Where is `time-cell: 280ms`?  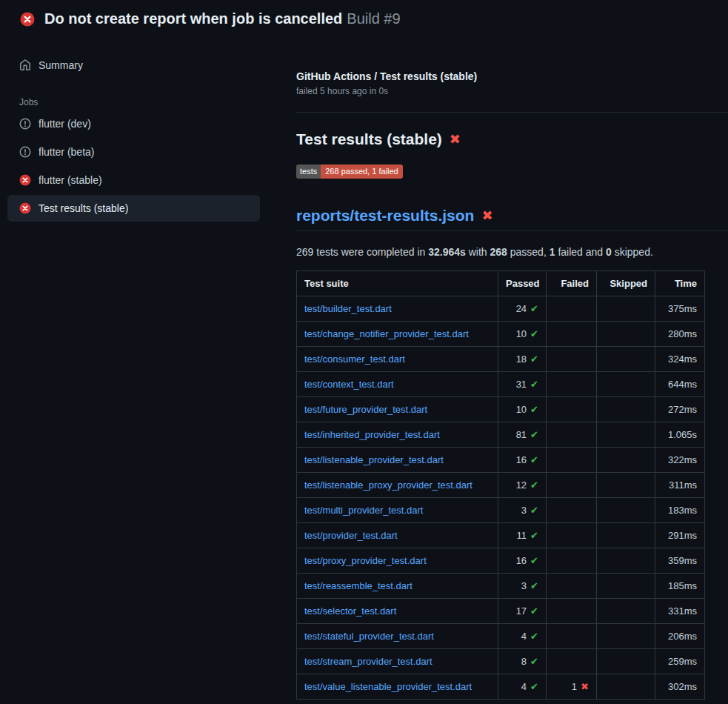 time-cell: 280ms is located at coordinates (680, 334).